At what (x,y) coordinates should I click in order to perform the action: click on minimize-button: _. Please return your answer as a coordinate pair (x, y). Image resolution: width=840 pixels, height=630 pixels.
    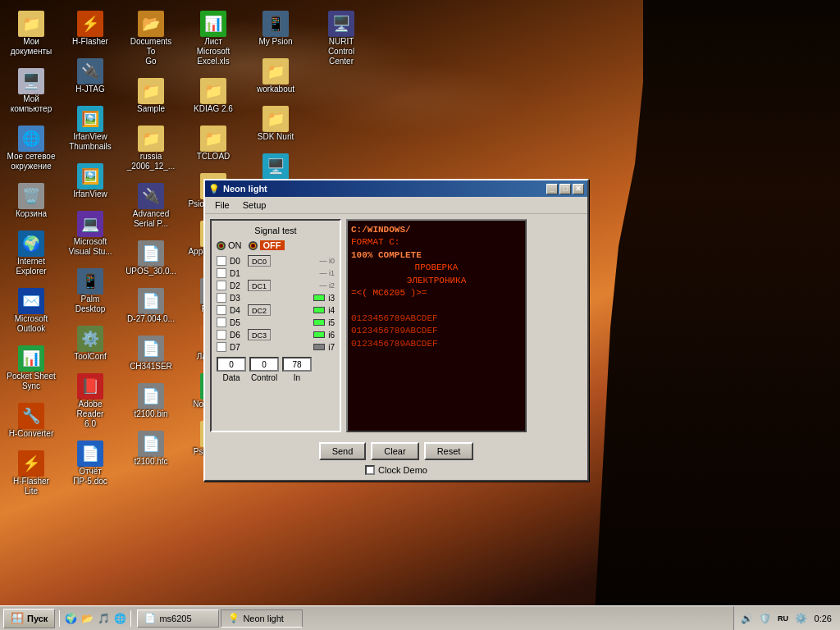
    Looking at the image, I should click on (552, 189).